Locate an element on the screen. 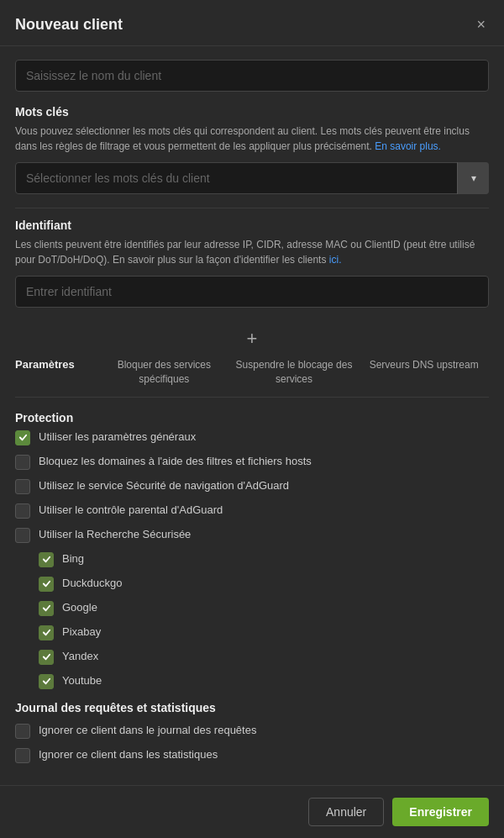 This screenshot has width=504, height=838. checkbox-row-4: Utiliser la Recherche Sécurisée is located at coordinates (252, 535).